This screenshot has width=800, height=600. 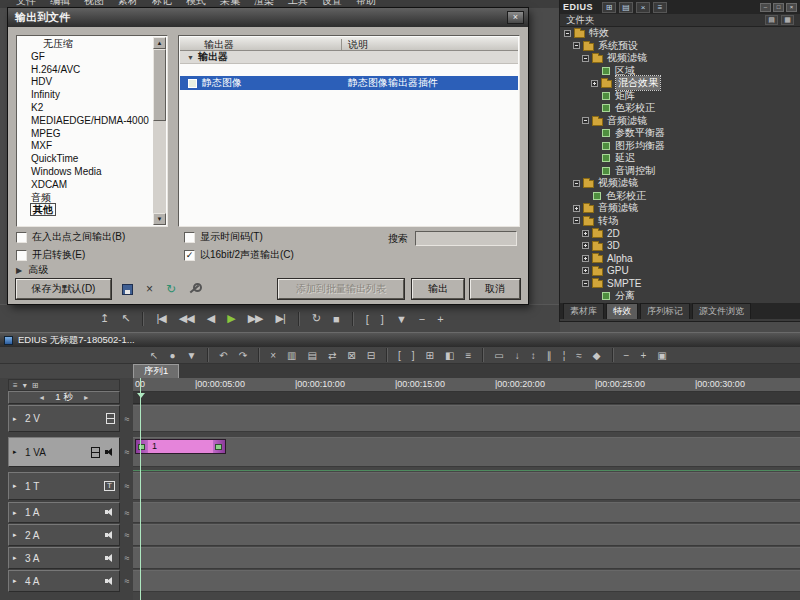 I want to click on tree-item: 区域, so click(x=680, y=72).